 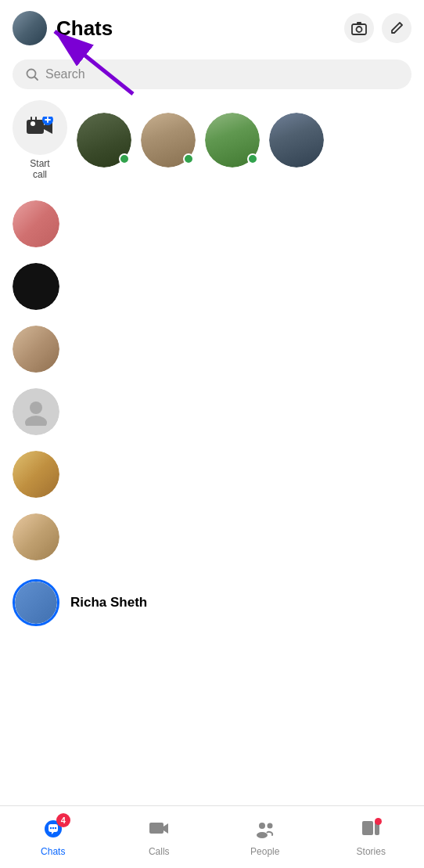 What do you see at coordinates (265, 837) in the screenshot?
I see `nav-item-people: People` at bounding box center [265, 837].